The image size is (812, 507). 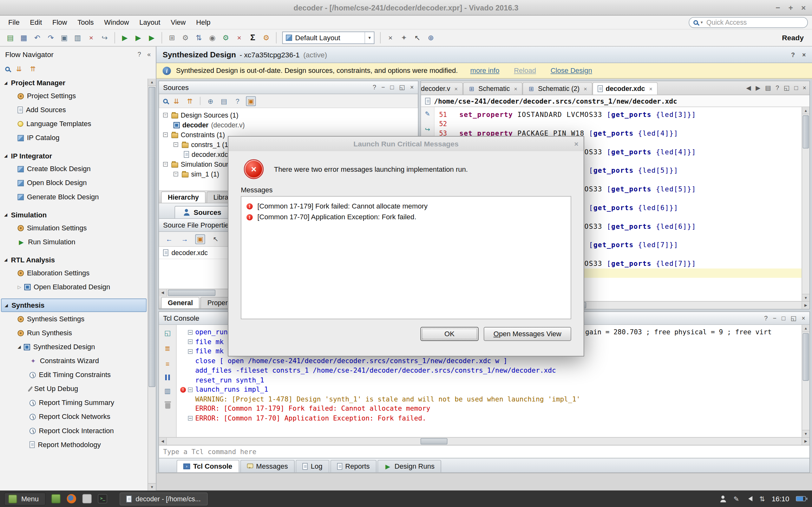 I want to click on delete-button: ×, so click(x=91, y=38).